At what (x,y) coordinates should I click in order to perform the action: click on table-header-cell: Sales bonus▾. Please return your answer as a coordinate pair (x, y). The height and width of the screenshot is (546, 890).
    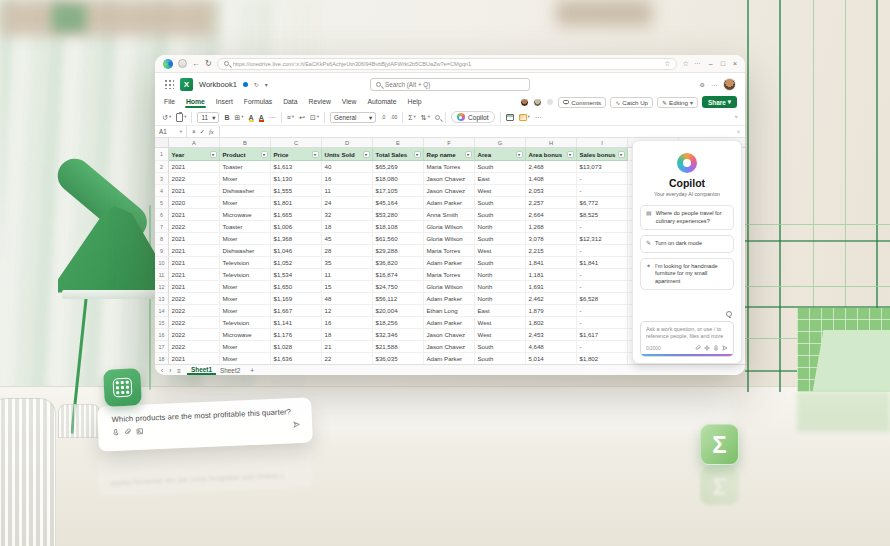
    Looking at the image, I should click on (602, 154).